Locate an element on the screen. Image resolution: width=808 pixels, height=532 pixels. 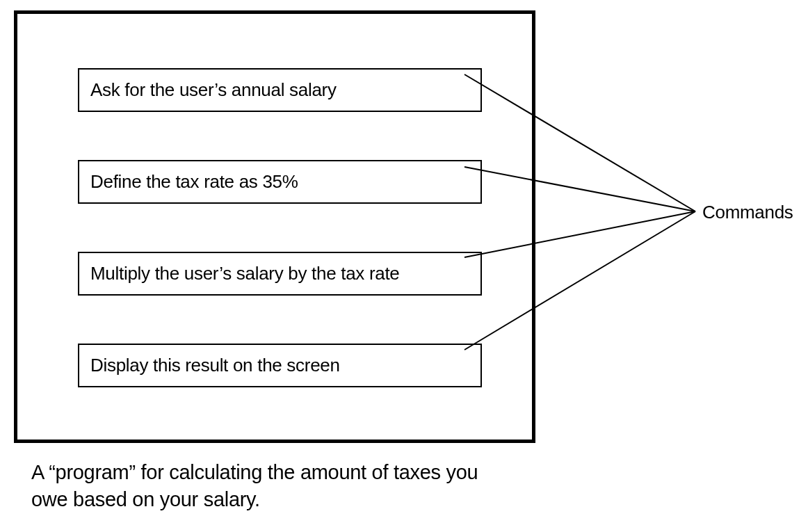
command-step-3: Multiply the user’s salary by the tax ra… is located at coordinates (280, 274).